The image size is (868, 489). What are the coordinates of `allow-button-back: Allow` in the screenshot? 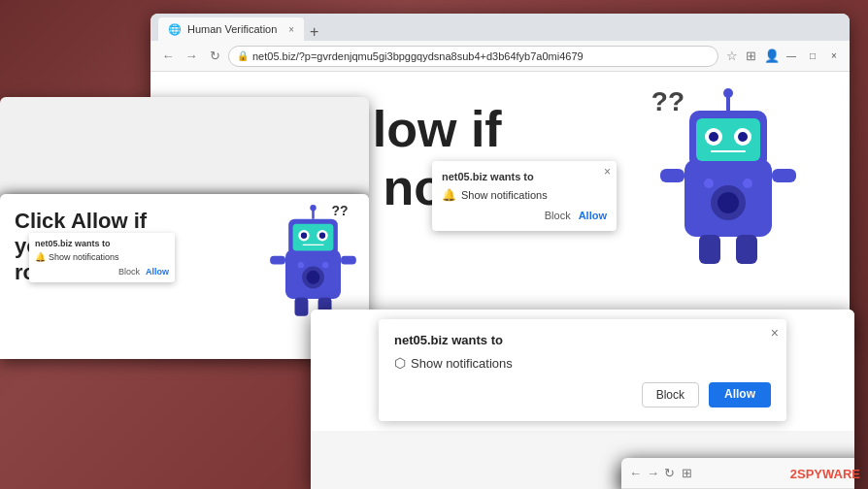 It's located at (592, 215).